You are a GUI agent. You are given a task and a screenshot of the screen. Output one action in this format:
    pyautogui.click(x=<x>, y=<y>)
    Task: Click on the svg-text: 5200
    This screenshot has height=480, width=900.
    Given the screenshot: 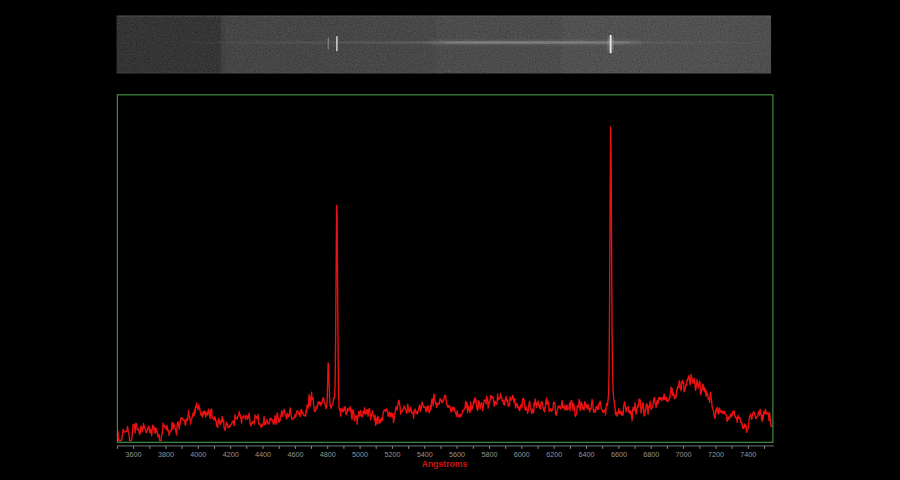 What is the action you would take?
    pyautogui.click(x=392, y=454)
    